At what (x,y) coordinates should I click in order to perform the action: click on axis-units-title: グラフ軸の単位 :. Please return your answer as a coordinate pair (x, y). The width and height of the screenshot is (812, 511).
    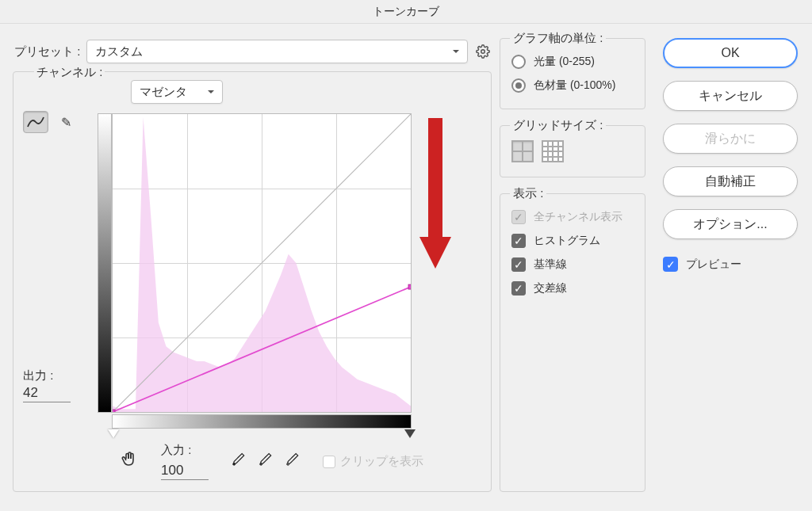
    Looking at the image, I should click on (558, 38).